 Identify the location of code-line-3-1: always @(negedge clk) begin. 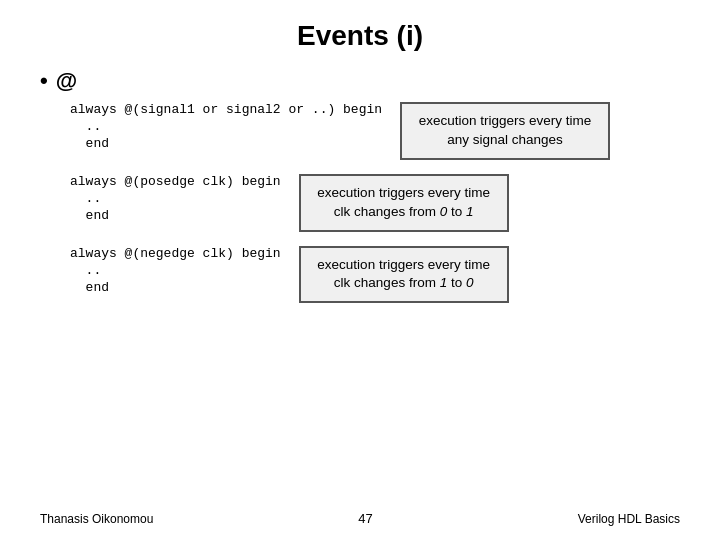
(176, 254).